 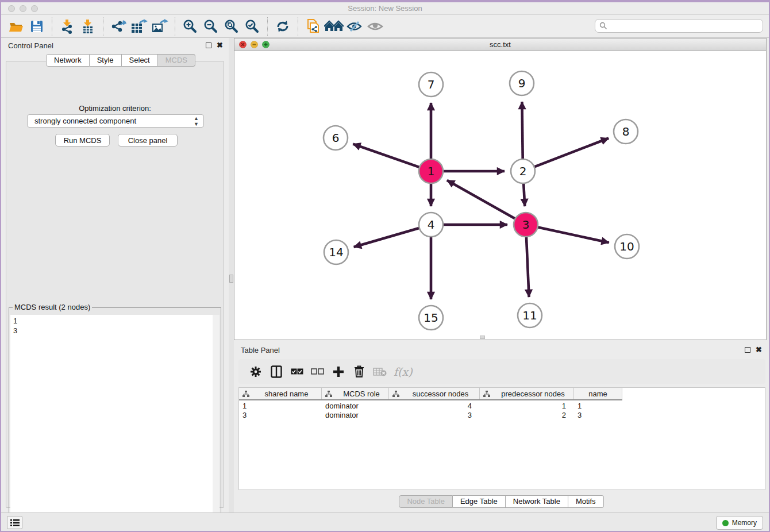 I want to click on mcds-result-text: 1 3, so click(x=115, y=421).